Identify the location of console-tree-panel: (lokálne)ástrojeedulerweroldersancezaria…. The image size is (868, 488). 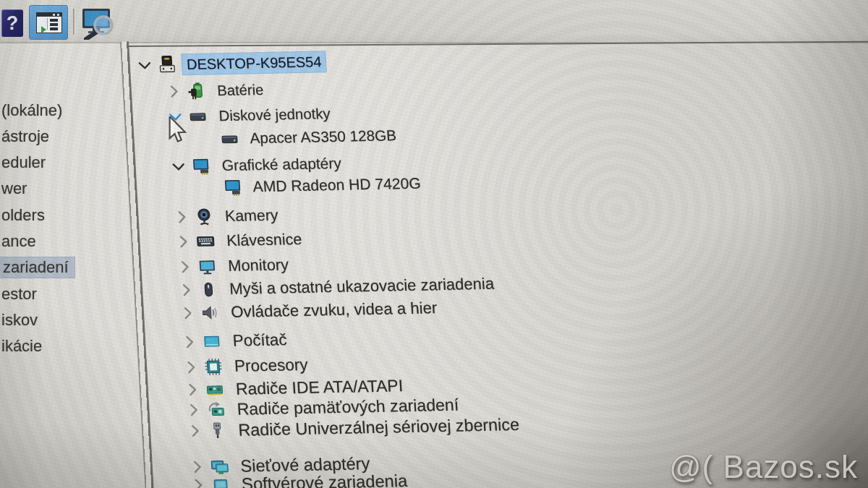
(61, 266).